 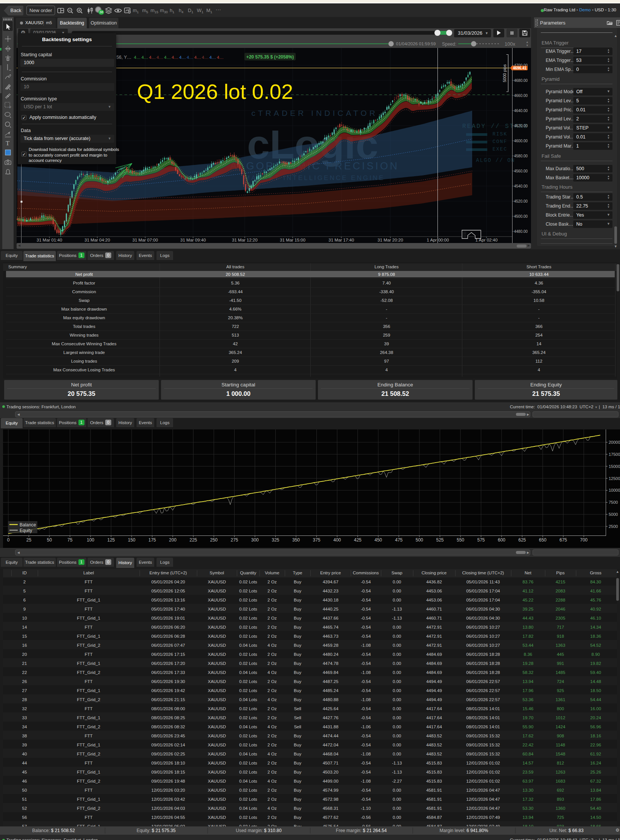 What do you see at coordinates (214, 540) in the screenshot?
I see `svg-text: 250` at bounding box center [214, 540].